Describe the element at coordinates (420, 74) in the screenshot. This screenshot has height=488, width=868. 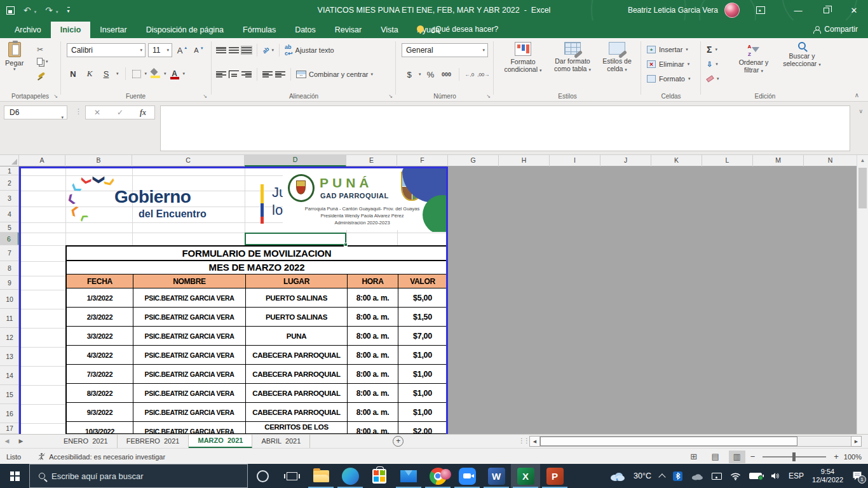
I see `currency-dropdown-icon: ▾` at that location.